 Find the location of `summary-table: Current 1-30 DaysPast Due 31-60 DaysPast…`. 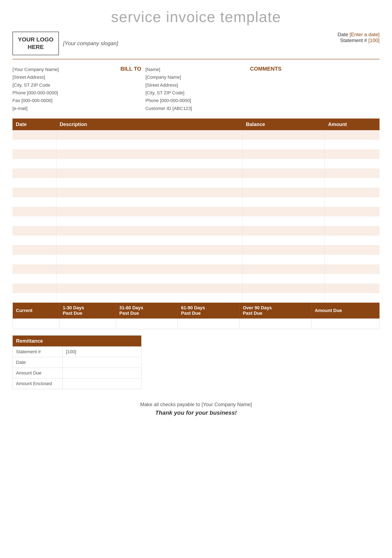

summary-table: Current 1-30 DaysPast Due 31-60 DaysPast… is located at coordinates (196, 316).